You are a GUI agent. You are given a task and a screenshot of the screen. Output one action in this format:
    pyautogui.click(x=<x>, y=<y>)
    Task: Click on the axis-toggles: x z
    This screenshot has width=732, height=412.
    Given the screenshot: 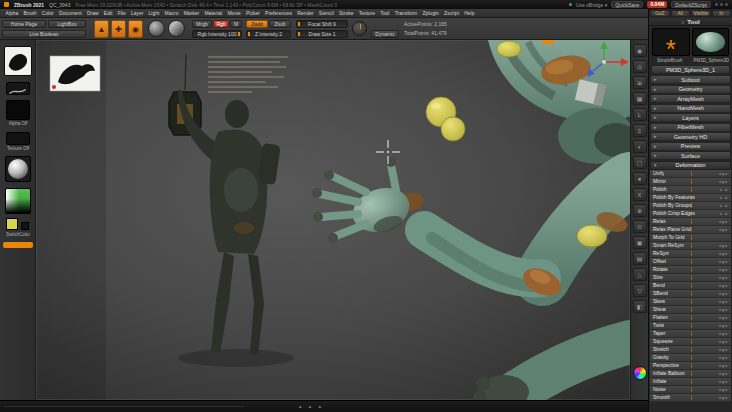 What is the action you would take?
    pyautogui.click(x=724, y=190)
    